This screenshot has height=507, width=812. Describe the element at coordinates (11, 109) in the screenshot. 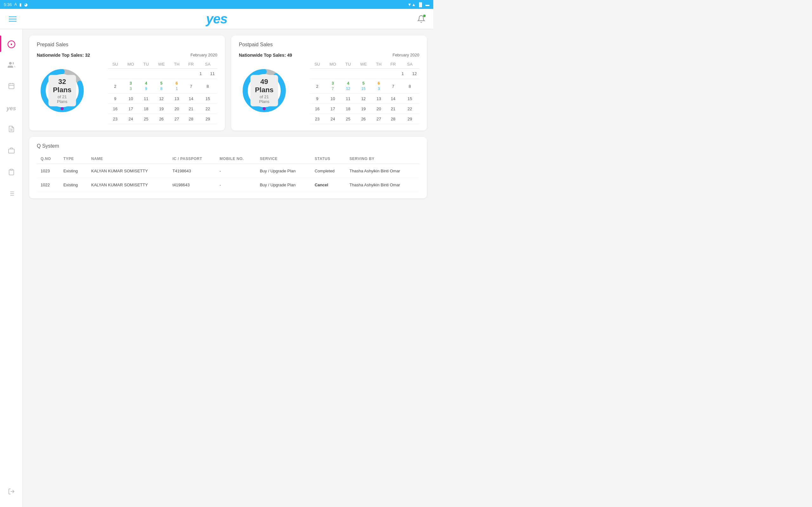

I see `sidebar-item-yes: yes` at that location.